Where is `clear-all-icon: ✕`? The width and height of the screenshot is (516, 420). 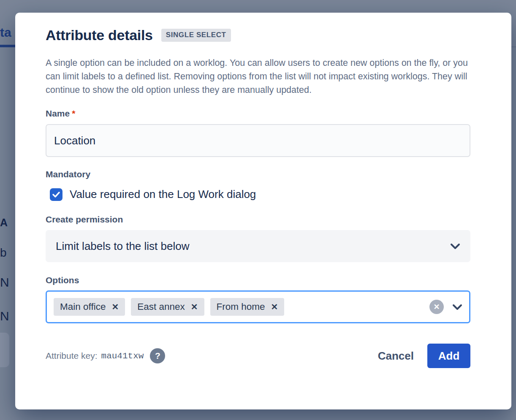
clear-all-icon: ✕ is located at coordinates (437, 307).